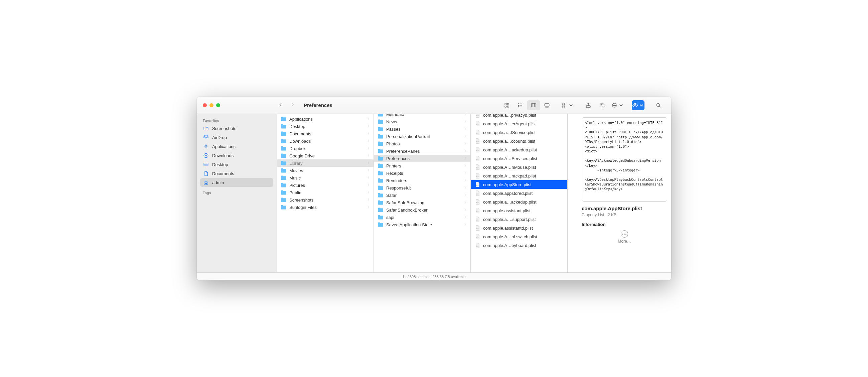 This screenshot has width=868, height=377. What do you see at coordinates (328, 185) in the screenshot?
I see `item-label: Pictures` at bounding box center [328, 185].